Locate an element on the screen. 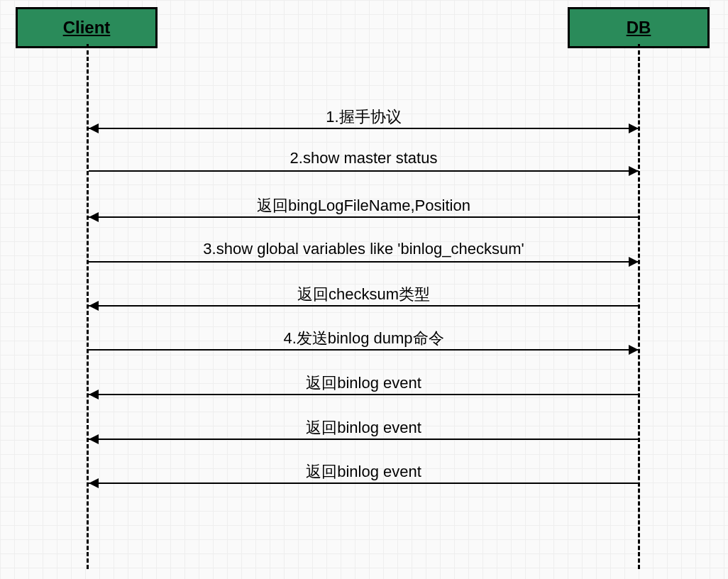 This screenshot has height=579, width=728. message-label-3: 3.show global variables like 'binlog_che… is located at coordinates (363, 249).